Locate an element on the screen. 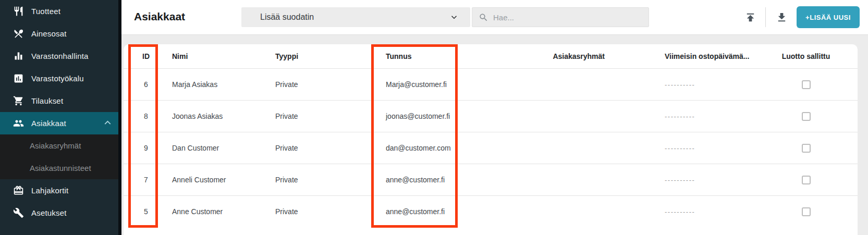 The height and width of the screenshot is (235, 868). bar-chart-icon is located at coordinates (19, 56).